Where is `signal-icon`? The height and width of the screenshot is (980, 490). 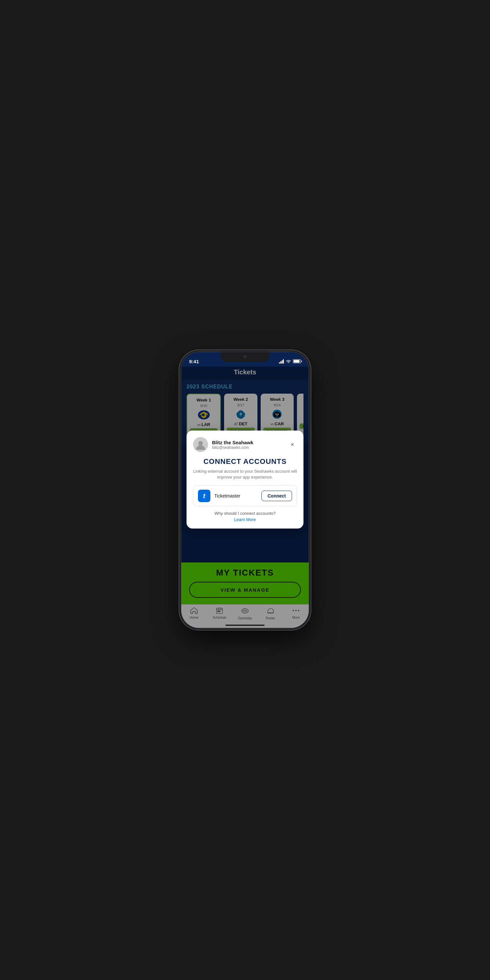
signal-icon is located at coordinates (282, 361).